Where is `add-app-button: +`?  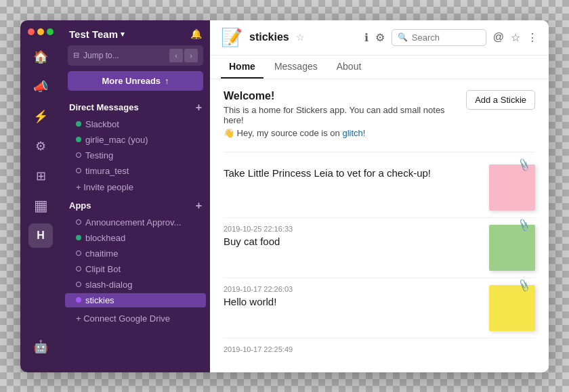
add-app-button: + is located at coordinates (199, 206).